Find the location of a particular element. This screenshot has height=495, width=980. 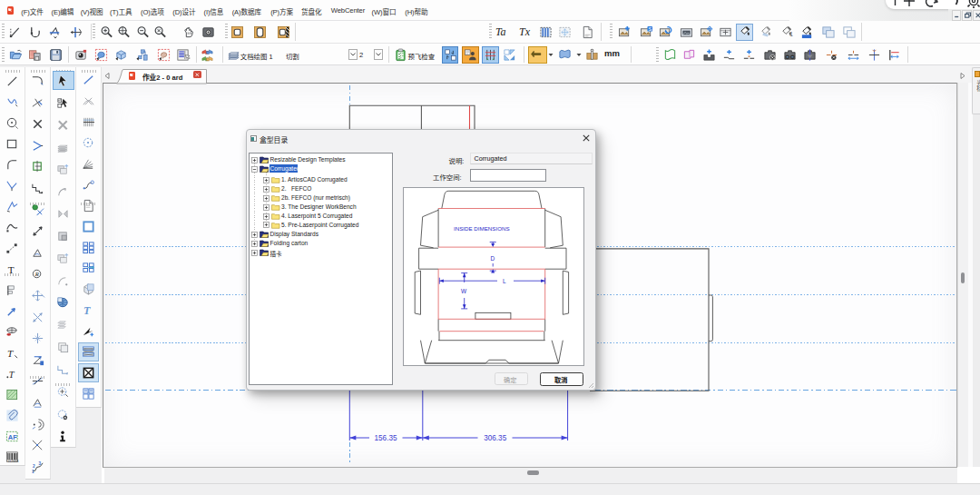

svg-text: INSIDE DIMENSIONS is located at coordinates (482, 227).